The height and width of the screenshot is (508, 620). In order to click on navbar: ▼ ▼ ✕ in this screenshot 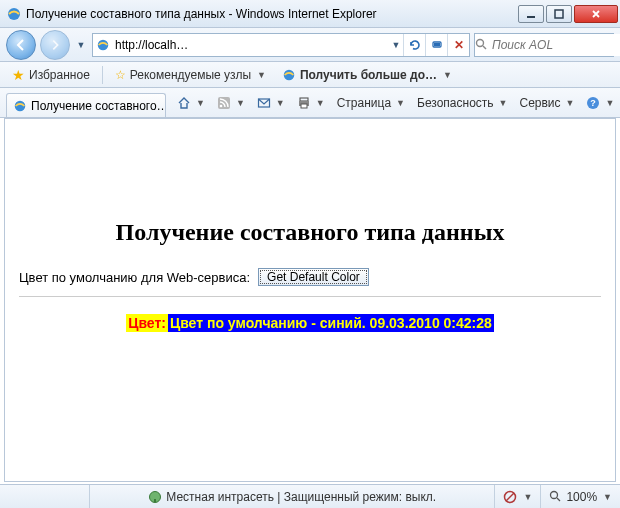, I will do `click(310, 45)`.